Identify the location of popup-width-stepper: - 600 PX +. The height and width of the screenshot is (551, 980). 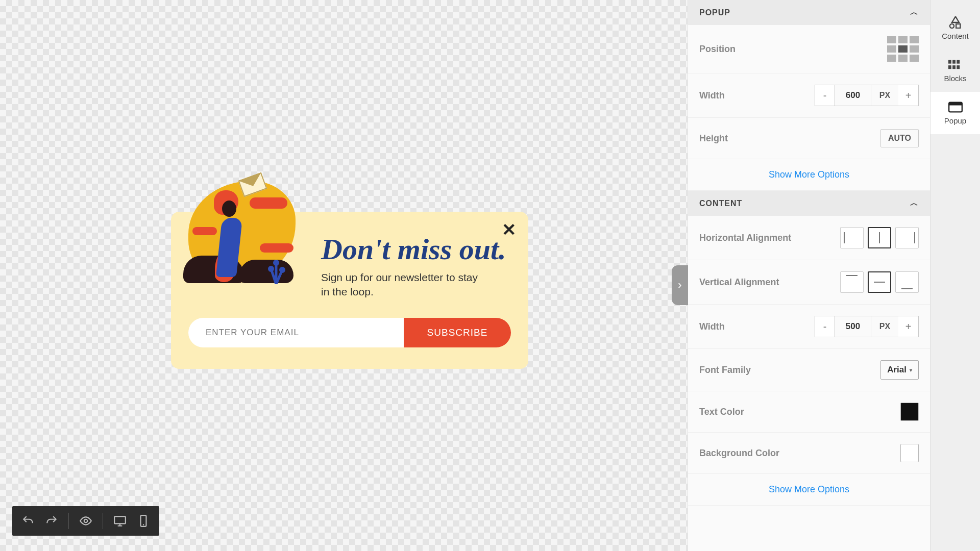
(867, 95).